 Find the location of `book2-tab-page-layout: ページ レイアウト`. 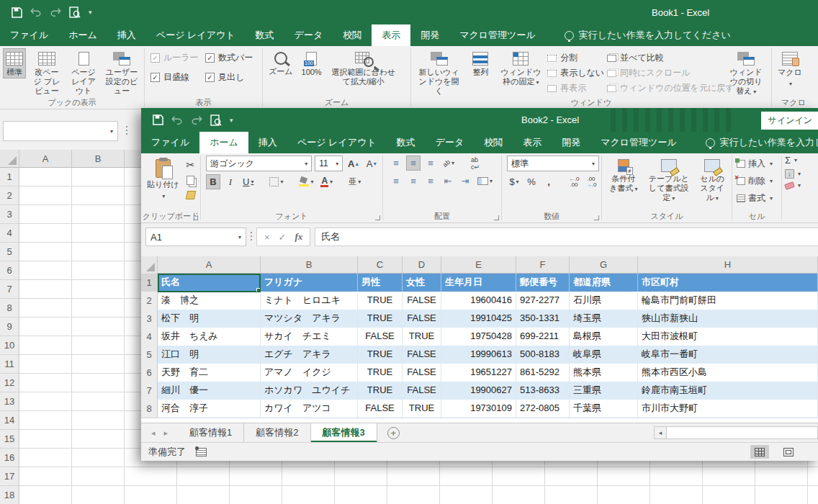

book2-tab-page-layout: ページ レイアウト is located at coordinates (337, 143).